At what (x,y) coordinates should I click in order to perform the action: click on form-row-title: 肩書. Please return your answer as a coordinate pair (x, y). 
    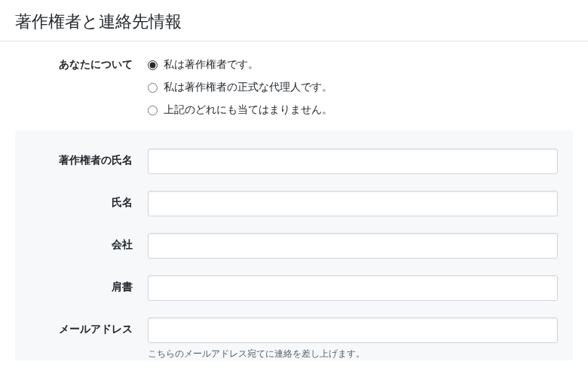
    Looking at the image, I should click on (294, 288).